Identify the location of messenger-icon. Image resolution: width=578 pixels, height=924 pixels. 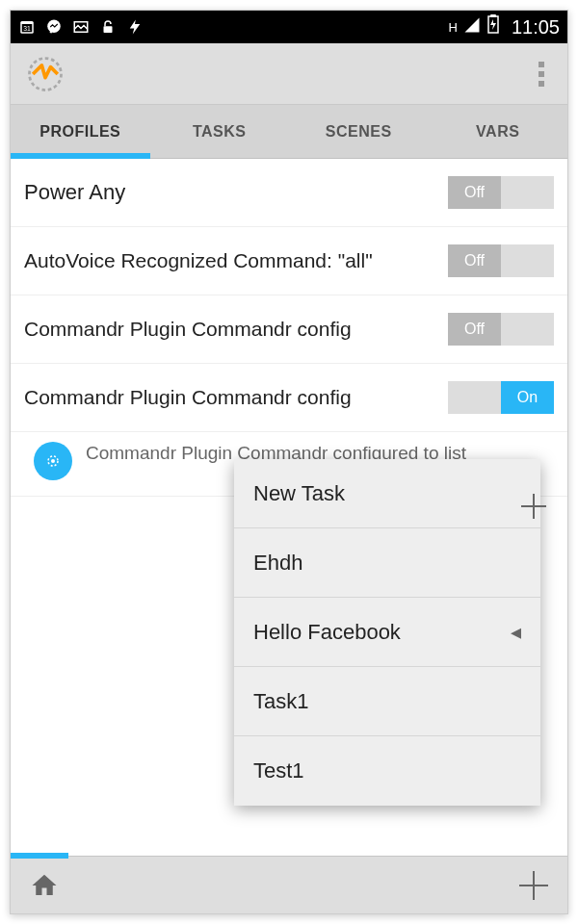
(54, 27).